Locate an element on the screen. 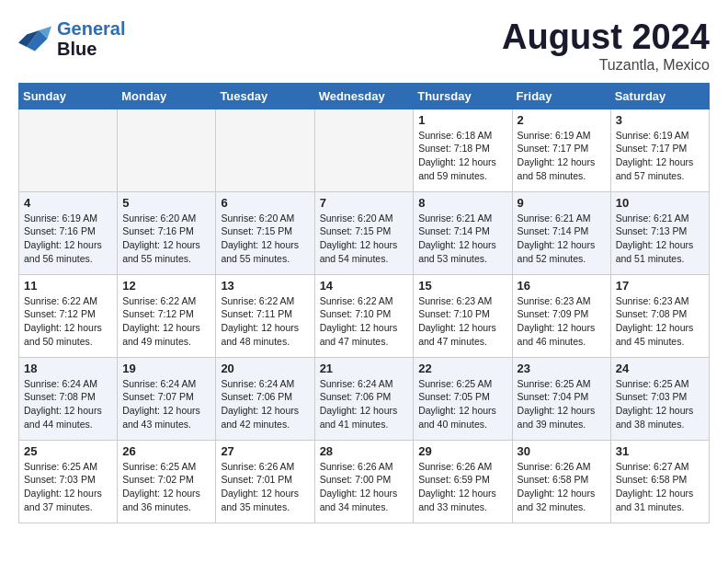 This screenshot has width=728, height=563. day-number: 11 is located at coordinates (68, 285).